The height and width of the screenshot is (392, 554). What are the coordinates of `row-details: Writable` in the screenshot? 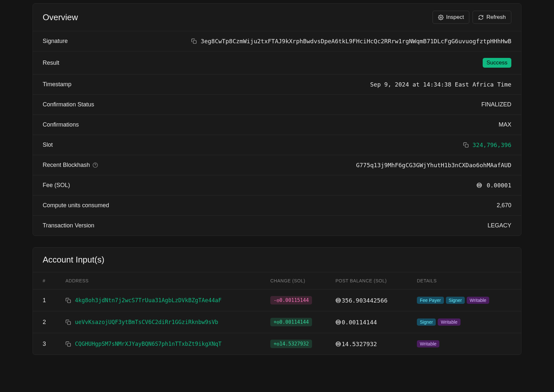 It's located at (464, 344).